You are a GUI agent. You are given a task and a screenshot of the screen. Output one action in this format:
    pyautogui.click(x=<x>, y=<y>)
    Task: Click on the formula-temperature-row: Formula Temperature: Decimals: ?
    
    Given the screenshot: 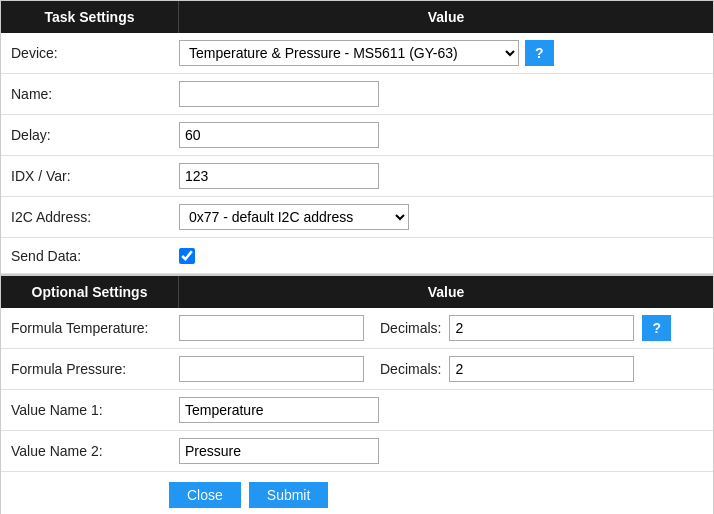 What is the action you would take?
    pyautogui.click(x=357, y=328)
    